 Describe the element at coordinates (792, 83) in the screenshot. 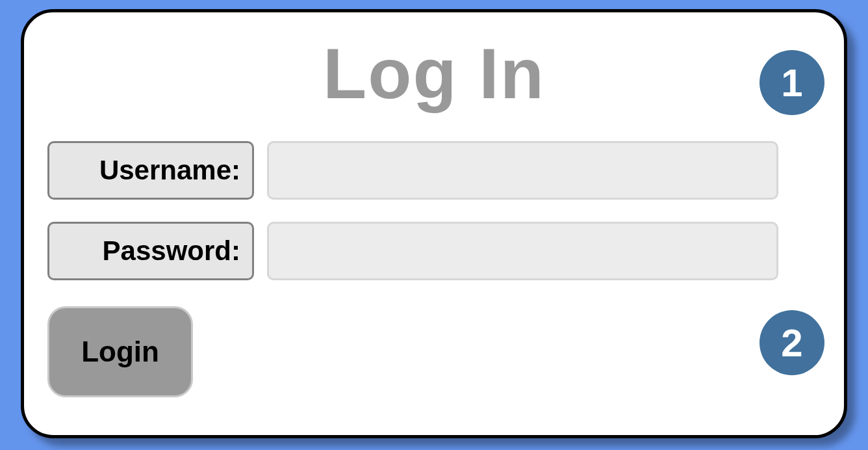

I see `callout-badge-1: 1` at that location.